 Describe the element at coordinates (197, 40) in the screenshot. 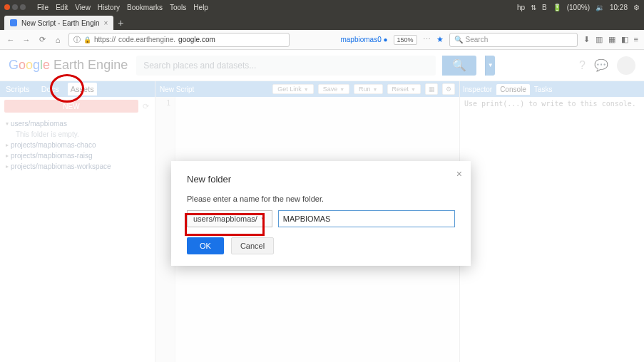

I see `url-domain: google.com` at that location.